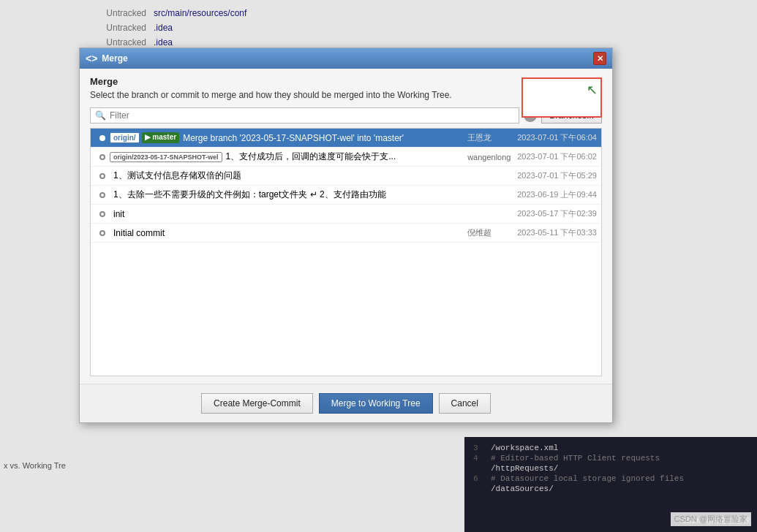 This screenshot has width=757, height=532. Describe the element at coordinates (91, 58) in the screenshot. I see `merge-dialog-icon: <>` at that location.